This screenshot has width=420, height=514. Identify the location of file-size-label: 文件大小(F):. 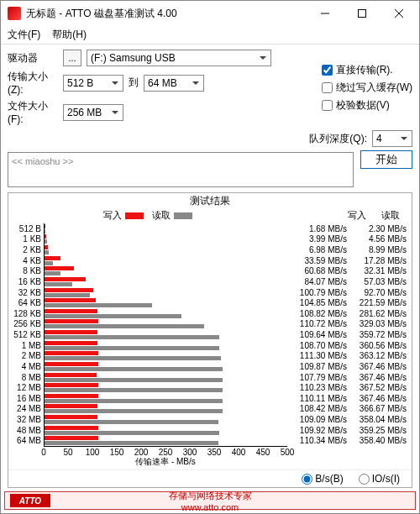
(33, 113).